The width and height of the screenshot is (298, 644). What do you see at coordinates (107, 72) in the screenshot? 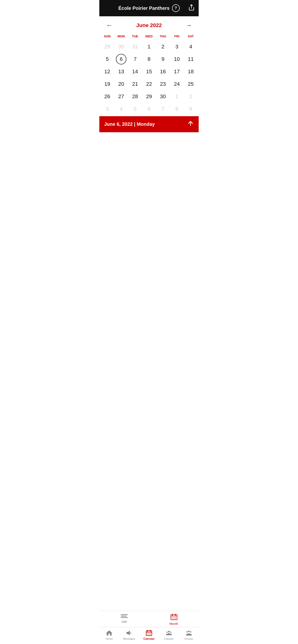
I see `calendar-day: 12` at bounding box center [107, 72].